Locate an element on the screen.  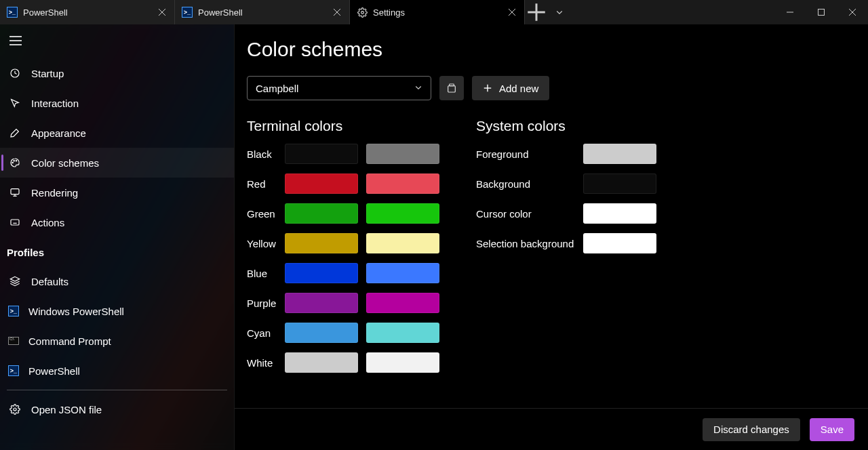
layers-icon is located at coordinates (15, 281).